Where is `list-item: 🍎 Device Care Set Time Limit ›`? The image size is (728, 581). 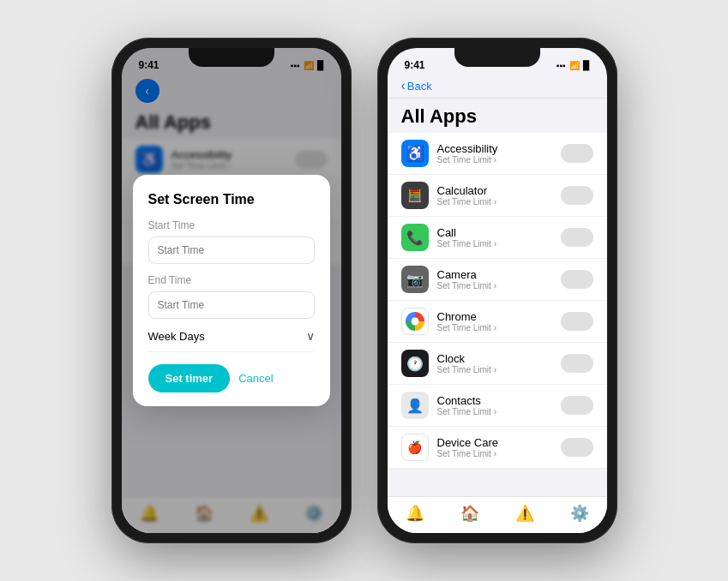
list-item: 🍎 Device Care Set Time Limit › is located at coordinates (497, 447).